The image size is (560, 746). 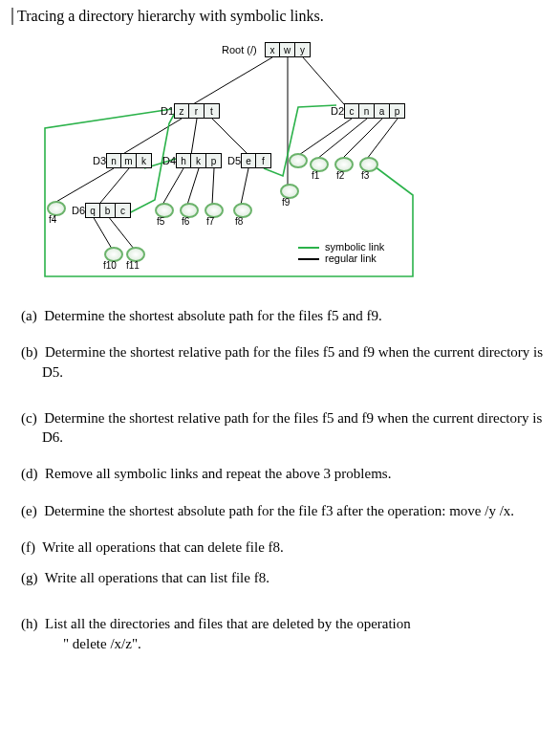 What do you see at coordinates (280, 16) in the screenshot?
I see `page-title: Tracing a directory hierarchy with symbo…` at bounding box center [280, 16].